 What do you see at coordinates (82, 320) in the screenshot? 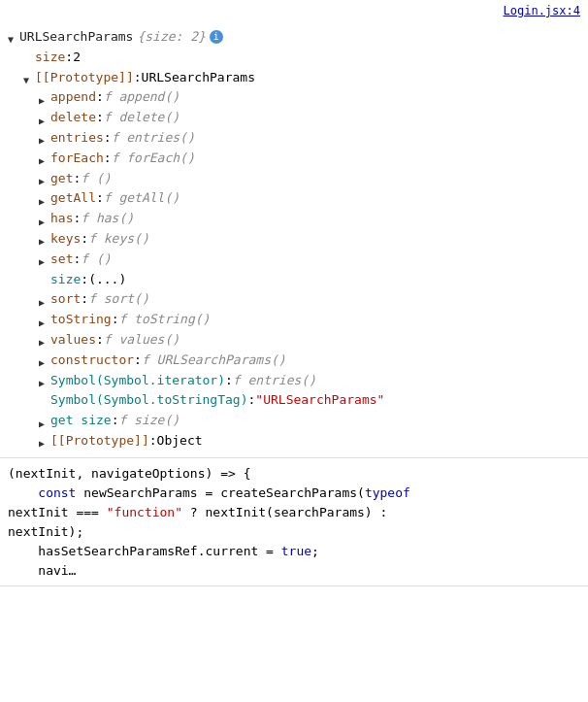
I see `tostring-key: toString` at bounding box center [82, 320].